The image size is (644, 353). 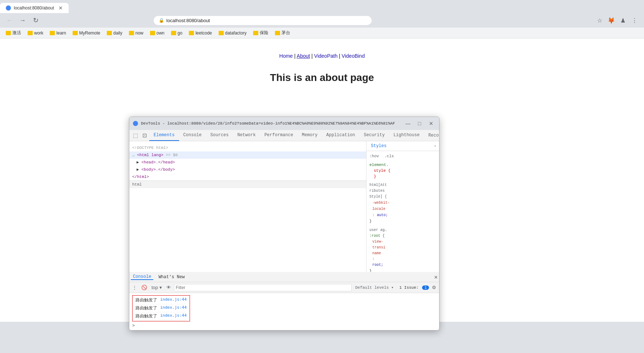 What do you see at coordinates (426, 288) in the screenshot?
I see `console-issue-badge: 1` at bounding box center [426, 288].